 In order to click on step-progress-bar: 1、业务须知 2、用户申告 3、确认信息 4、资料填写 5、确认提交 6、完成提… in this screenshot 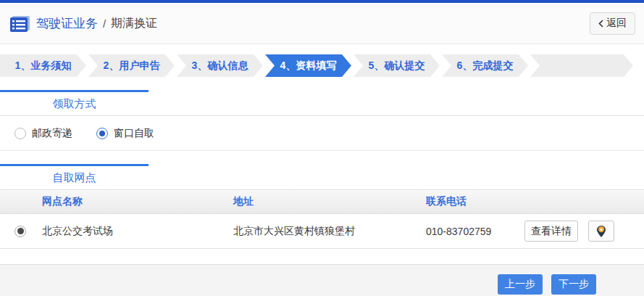, I will do `click(322, 65)`.